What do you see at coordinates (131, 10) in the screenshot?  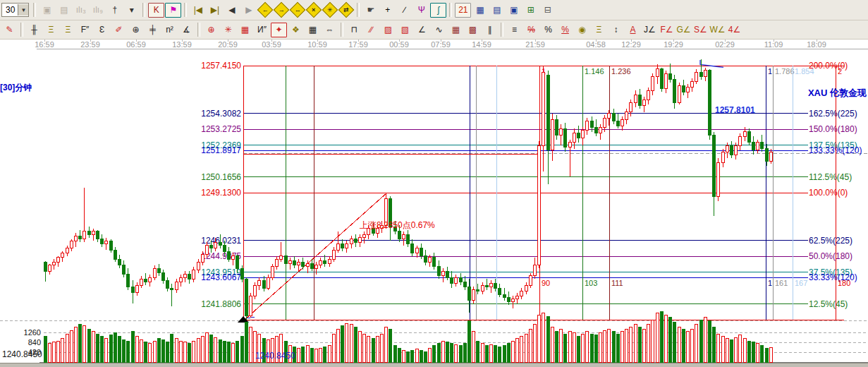 I see `candle-type-dropdown: ▾` at bounding box center [131, 10].